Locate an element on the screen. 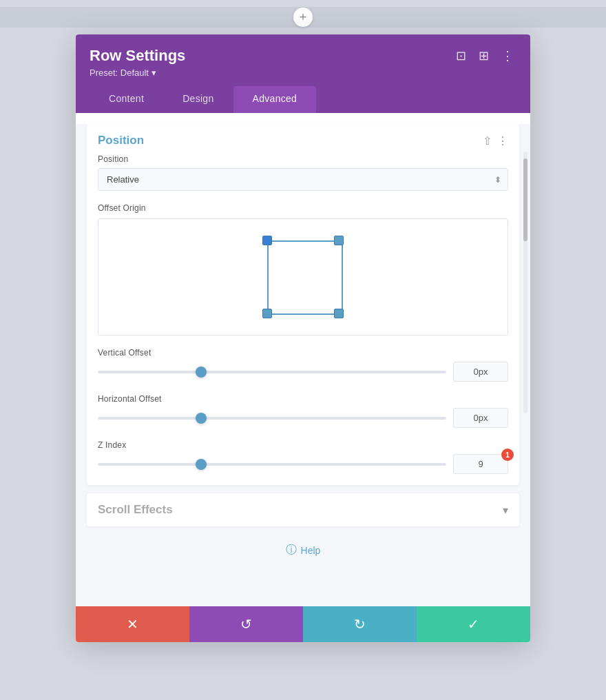  handle-bottom-right is located at coordinates (339, 313).